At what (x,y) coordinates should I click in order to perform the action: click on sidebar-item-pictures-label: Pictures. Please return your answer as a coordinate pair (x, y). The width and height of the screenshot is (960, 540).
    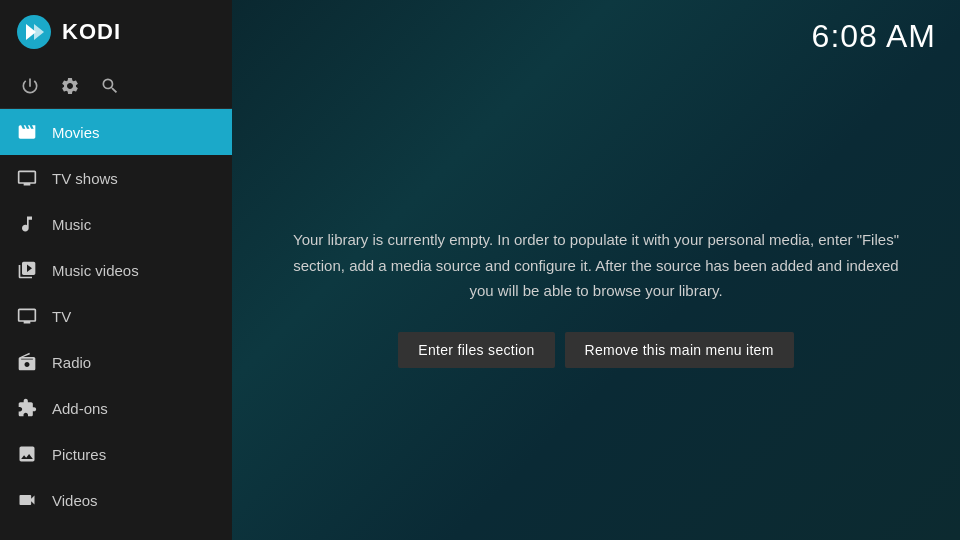
    Looking at the image, I should click on (79, 454).